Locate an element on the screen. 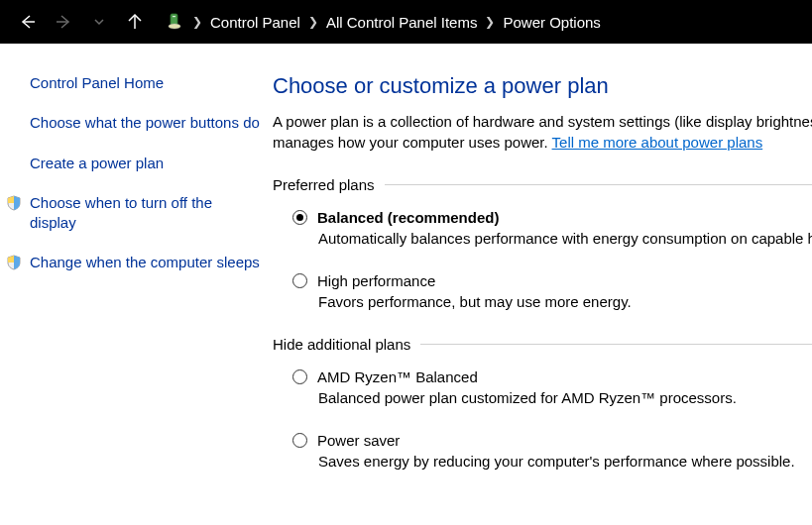  sidebar-link-sleep: Change when the computer sleeps is located at coordinates (145, 262).